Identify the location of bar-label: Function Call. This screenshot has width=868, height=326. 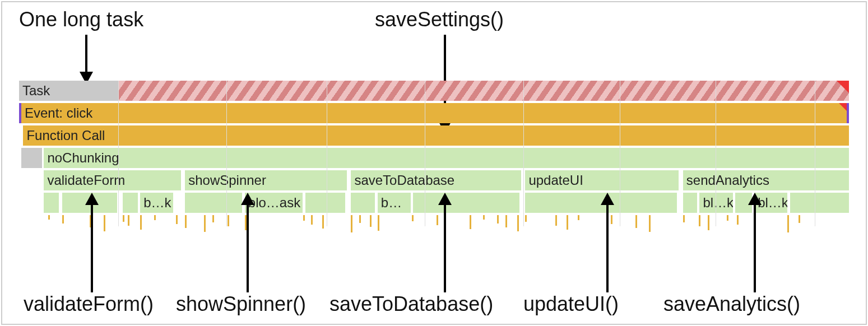
(66, 136).